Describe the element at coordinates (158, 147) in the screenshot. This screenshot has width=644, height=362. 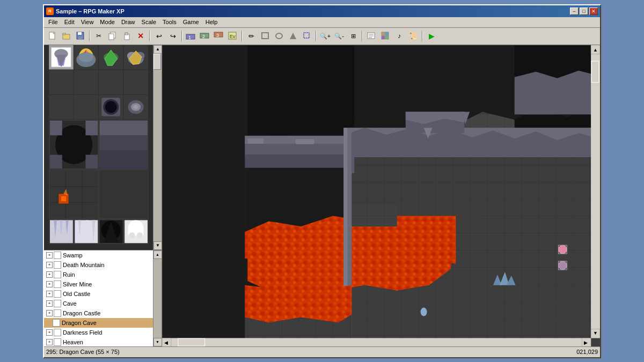
I see `palette-scroll-track` at that location.